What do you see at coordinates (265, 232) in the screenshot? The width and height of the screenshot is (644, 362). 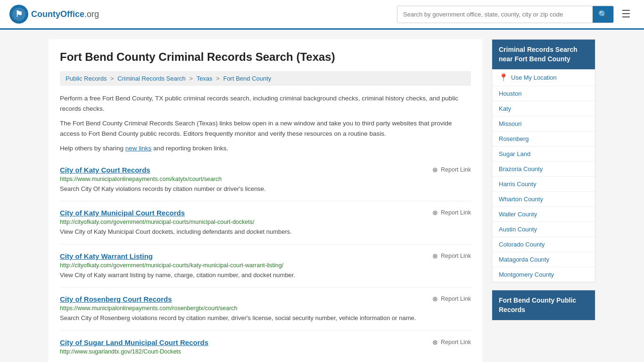 I see `record-desc-1: View City of Katy Municipal Court docket…` at bounding box center [265, 232].